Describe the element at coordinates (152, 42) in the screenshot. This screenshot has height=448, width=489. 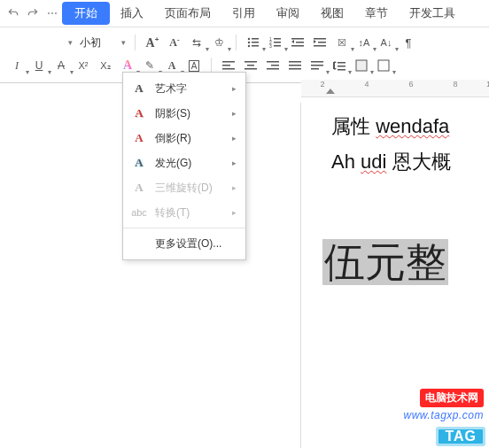
I see `increase-font-icon: A+` at that location.